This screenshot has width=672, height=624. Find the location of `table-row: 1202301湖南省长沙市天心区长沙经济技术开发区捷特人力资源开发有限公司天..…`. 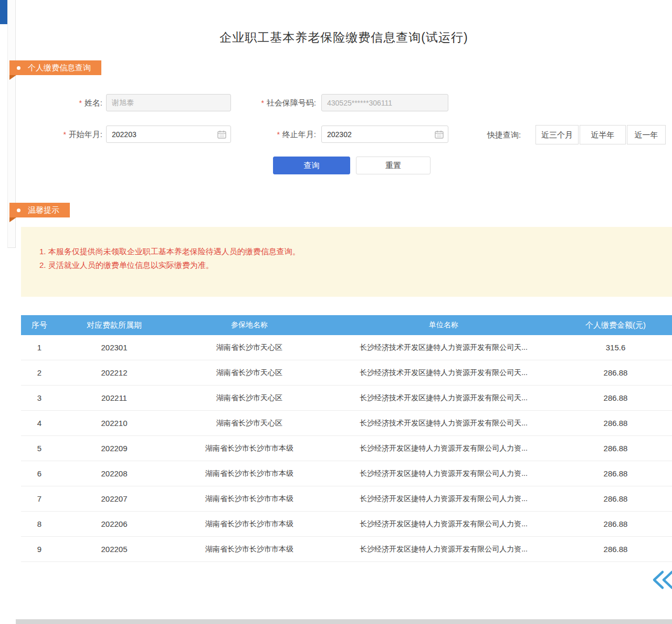

table-row: 1202301湖南省长沙市天心区长沙经济技术开发区捷特人力资源开发有限公司天..… is located at coordinates (346, 348).